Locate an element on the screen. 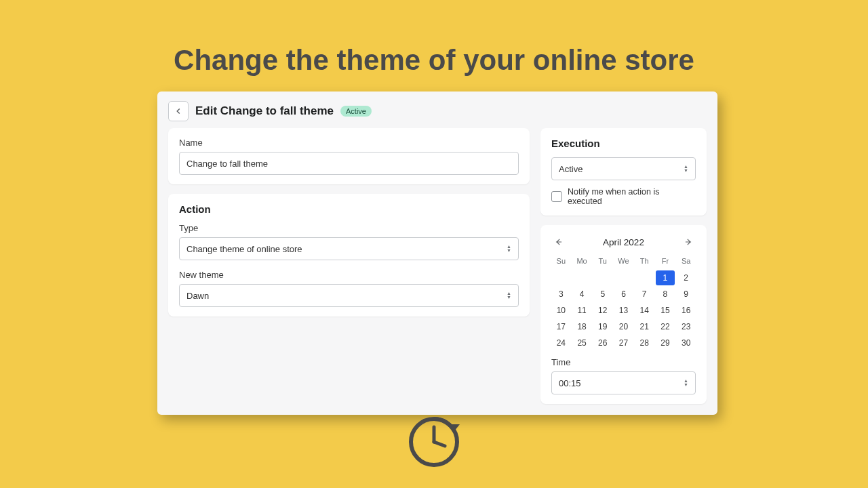  new-theme-select: Dawn ▲▼ is located at coordinates (349, 296).